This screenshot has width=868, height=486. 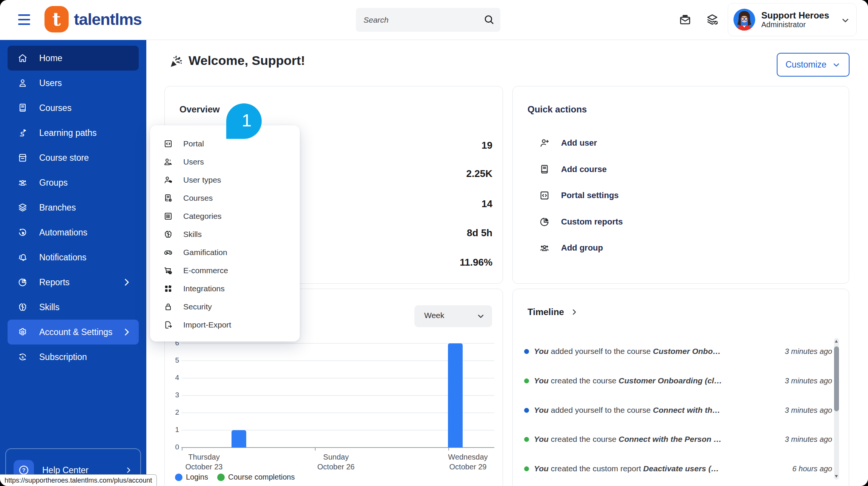 What do you see at coordinates (225, 252) in the screenshot?
I see `menu-item-gamification: Gamification` at bounding box center [225, 252].